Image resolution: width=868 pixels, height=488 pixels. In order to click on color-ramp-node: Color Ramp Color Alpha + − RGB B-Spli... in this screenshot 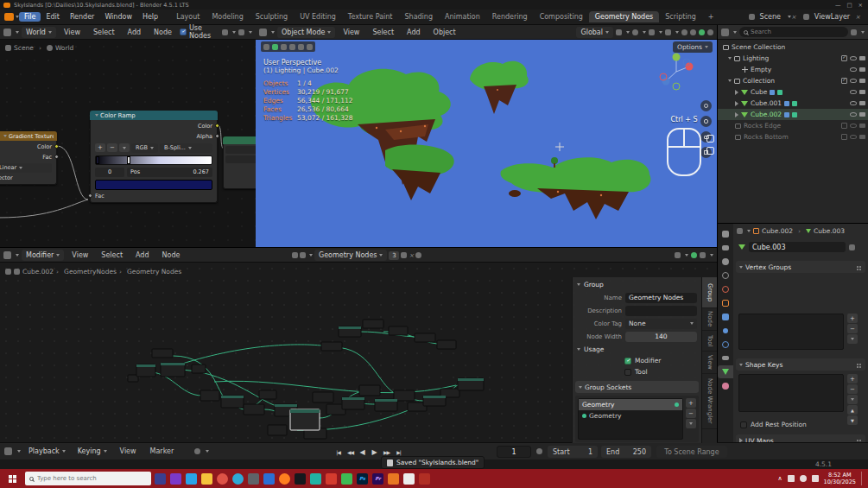, I will do `click(154, 157)`.